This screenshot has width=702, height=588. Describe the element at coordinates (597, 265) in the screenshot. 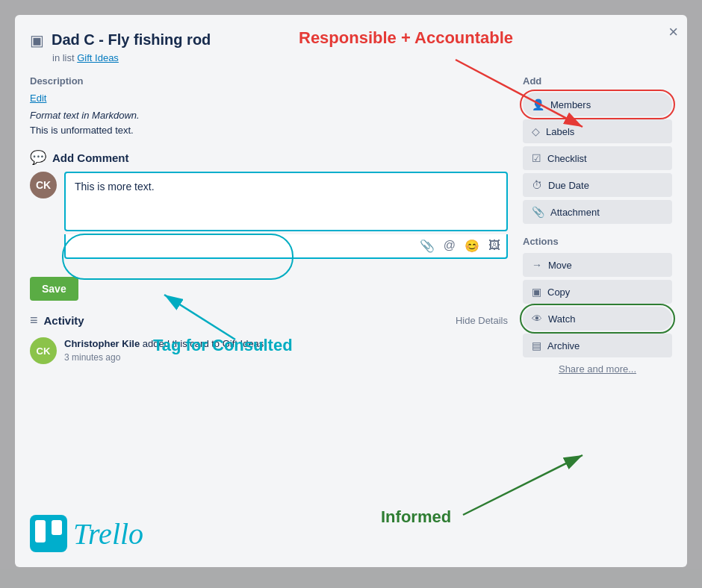

I see `move-button: → Move` at that location.